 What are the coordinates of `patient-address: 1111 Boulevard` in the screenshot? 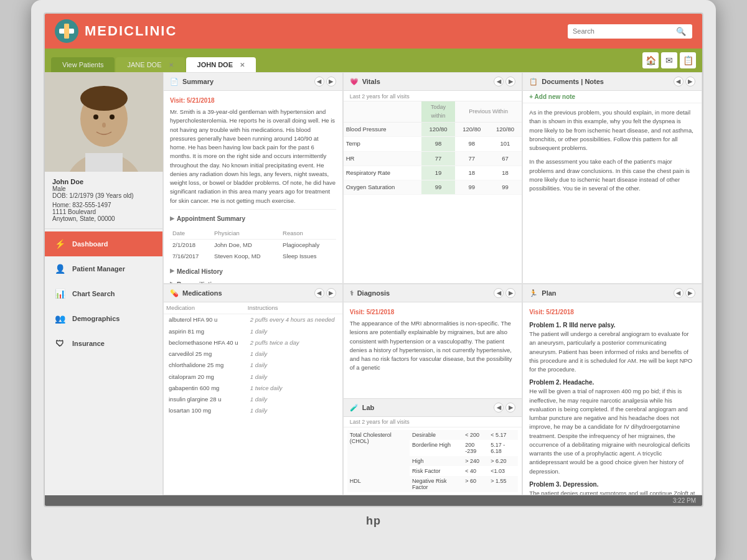 It's located at (103, 212).